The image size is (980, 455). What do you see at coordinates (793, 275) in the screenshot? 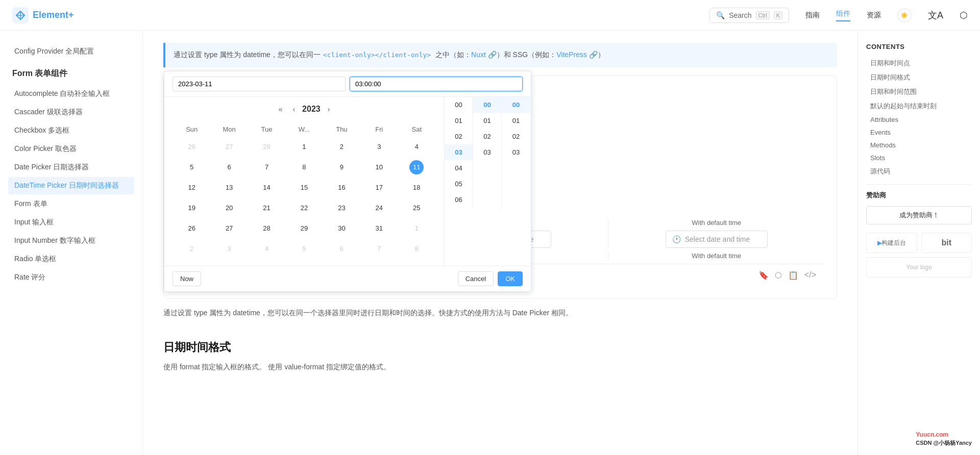
I see `copy-icon: 📋` at bounding box center [793, 275].